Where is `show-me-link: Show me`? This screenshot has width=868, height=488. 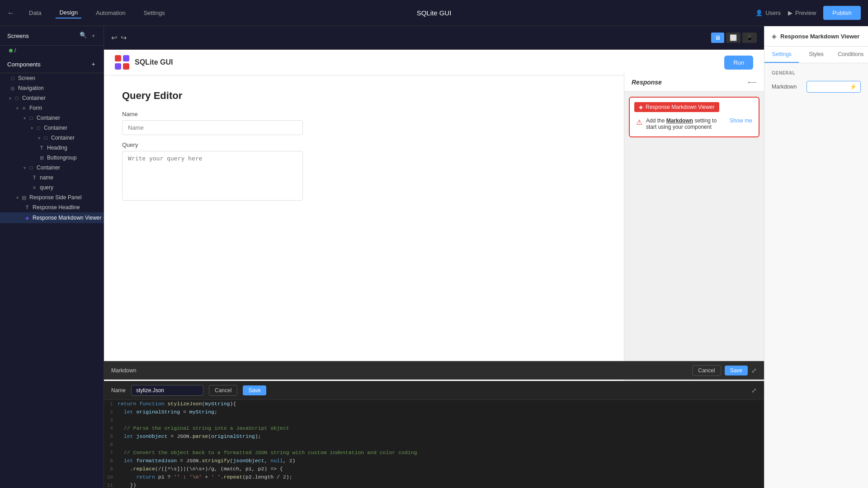 show-me-link: Show me is located at coordinates (741, 121).